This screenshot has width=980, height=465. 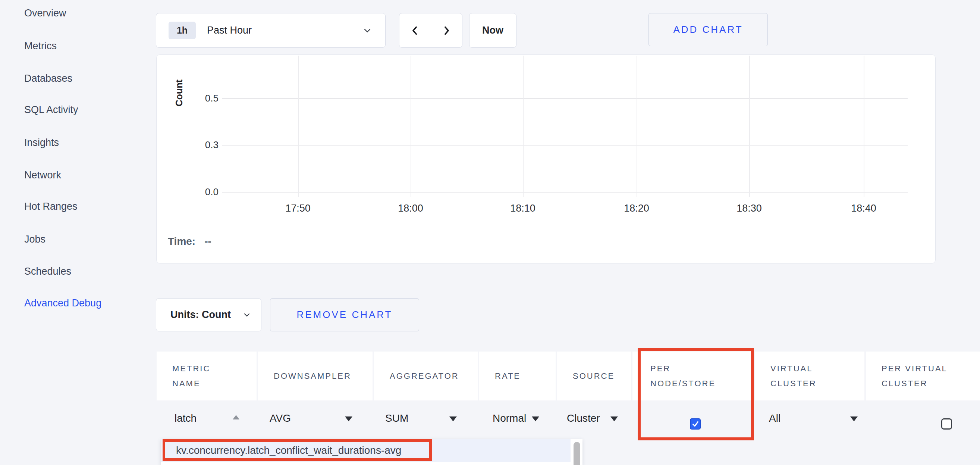 I want to click on caret-up-icon, so click(x=236, y=417).